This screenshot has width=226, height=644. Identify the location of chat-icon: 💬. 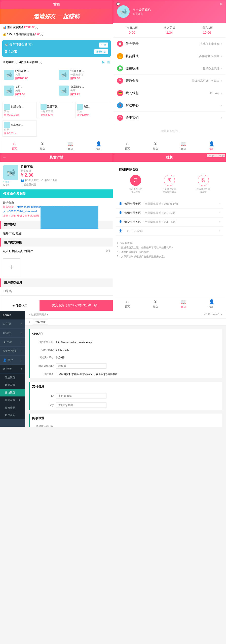
(118, 4).